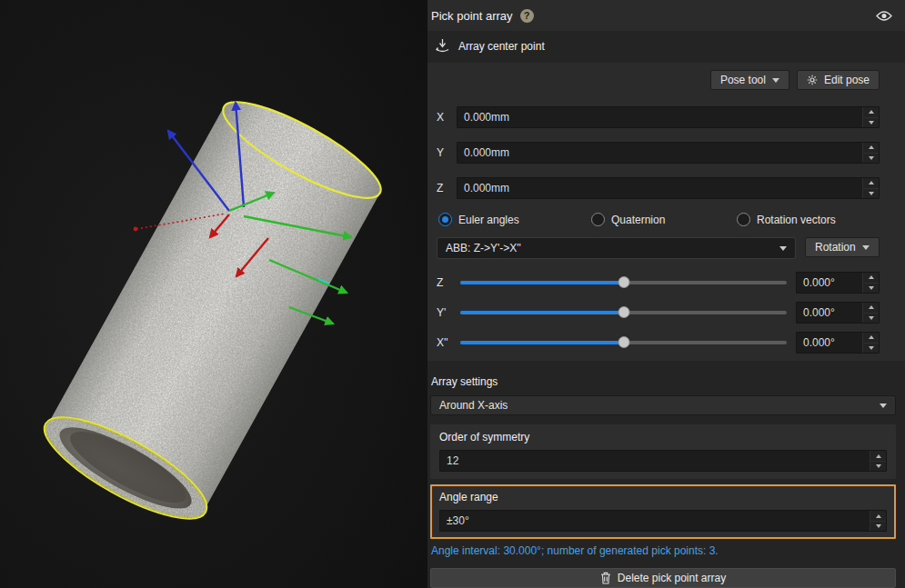 The image size is (905, 588). Describe the element at coordinates (659, 313) in the screenshot. I see `slider-row: Y' 0.000°` at that location.